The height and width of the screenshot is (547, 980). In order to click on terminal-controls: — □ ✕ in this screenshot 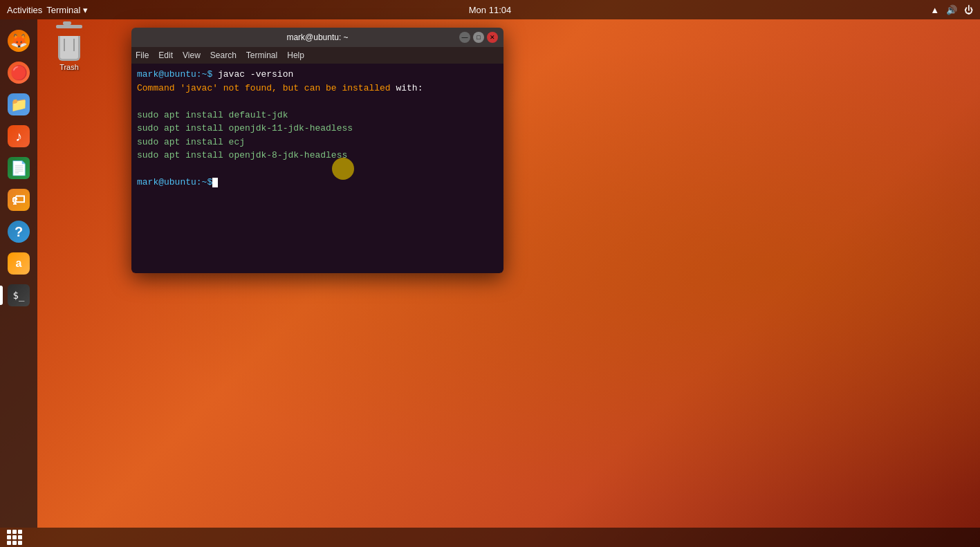, I will do `click(479, 37)`.